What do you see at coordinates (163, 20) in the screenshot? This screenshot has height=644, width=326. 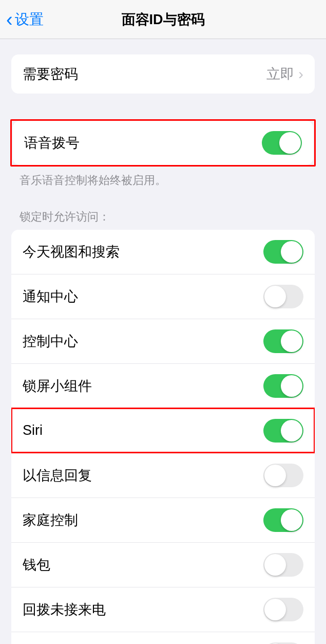 I see `nav-header: ‹ 设置 面容ID与密码` at bounding box center [163, 20].